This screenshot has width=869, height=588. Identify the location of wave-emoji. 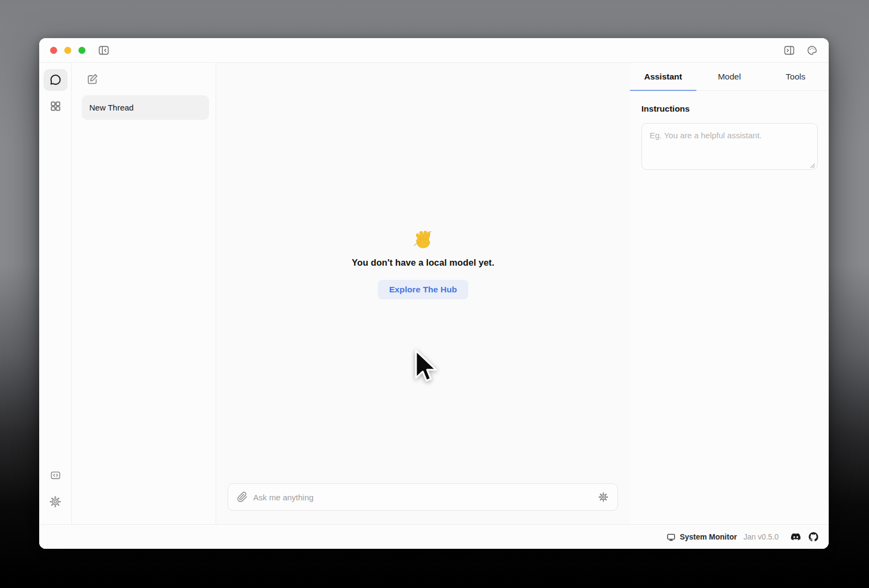
(423, 240).